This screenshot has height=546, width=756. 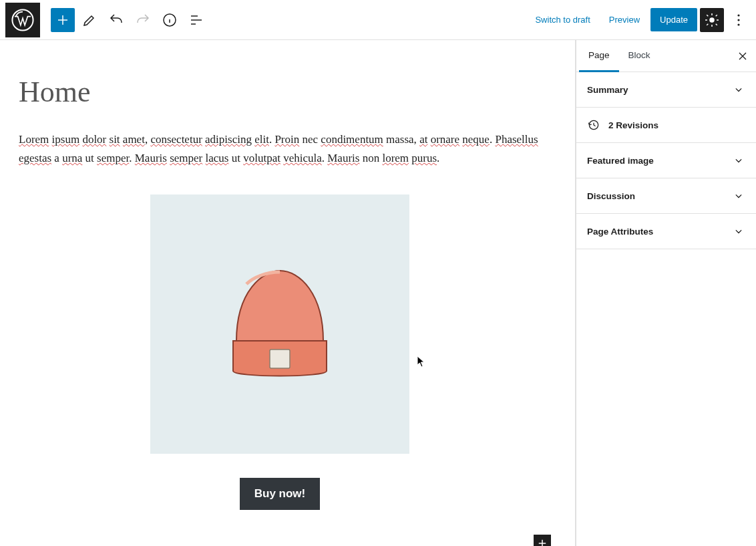 What do you see at coordinates (89, 20) in the screenshot?
I see `edit-tool-button` at bounding box center [89, 20].